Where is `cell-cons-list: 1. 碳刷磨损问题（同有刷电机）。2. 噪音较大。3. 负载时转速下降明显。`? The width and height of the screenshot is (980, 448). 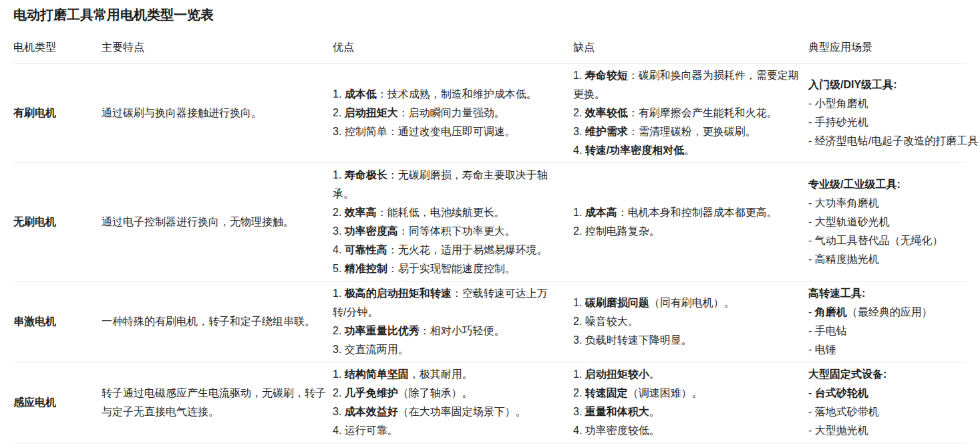
cell-cons-list: 1. 碳刷磨损问题（同有刷电机）。2. 噪音较大。3. 负载时转速下降明显。 is located at coordinates (691, 322).